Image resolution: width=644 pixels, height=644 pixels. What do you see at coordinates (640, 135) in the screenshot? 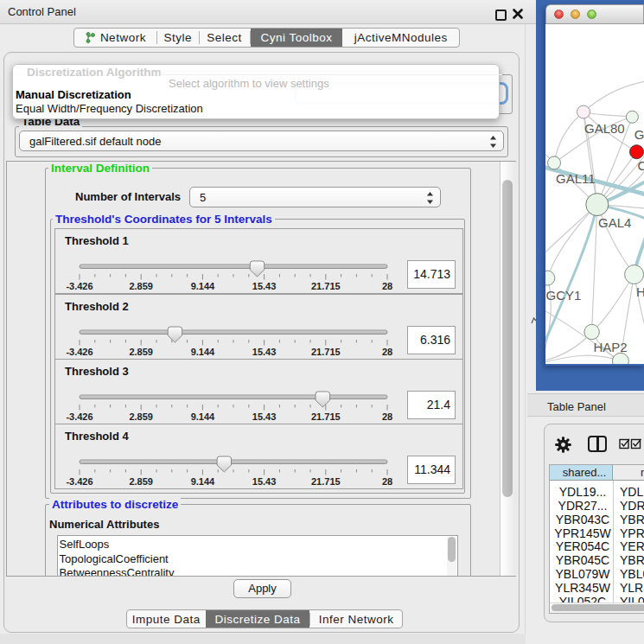
I see `svg-text: G.` at bounding box center [640, 135].